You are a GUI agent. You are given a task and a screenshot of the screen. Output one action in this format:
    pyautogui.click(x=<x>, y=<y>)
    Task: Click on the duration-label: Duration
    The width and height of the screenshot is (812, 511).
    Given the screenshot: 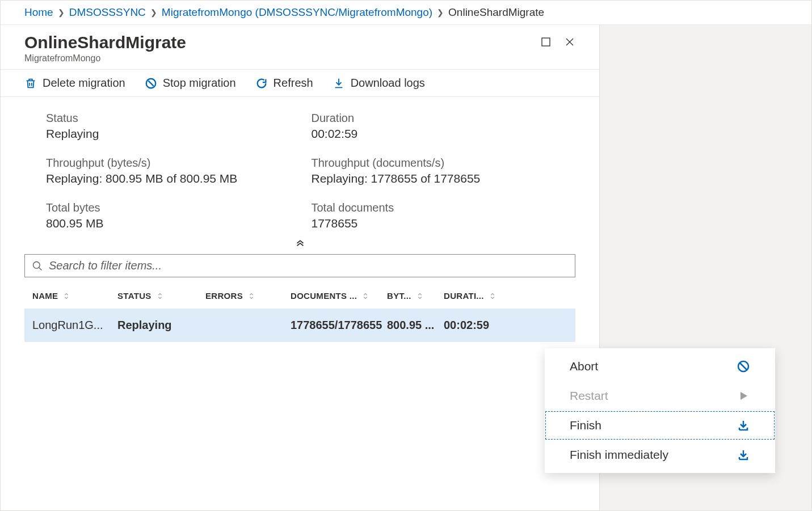 What is the action you would take?
    pyautogui.click(x=433, y=118)
    